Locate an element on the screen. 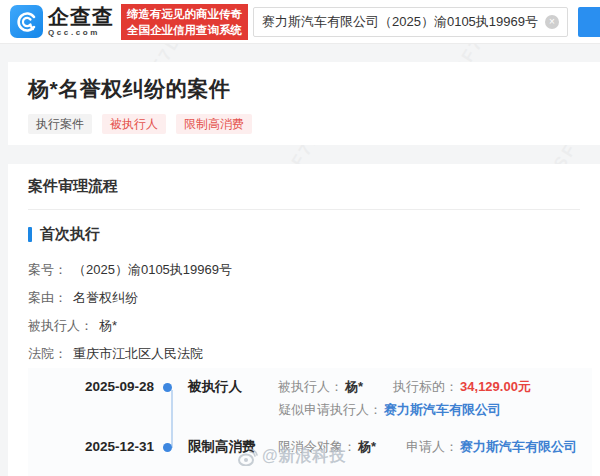 The height and width of the screenshot is (476, 600). detail-pair: 执行标的：34,129.00元 is located at coordinates (462, 387).